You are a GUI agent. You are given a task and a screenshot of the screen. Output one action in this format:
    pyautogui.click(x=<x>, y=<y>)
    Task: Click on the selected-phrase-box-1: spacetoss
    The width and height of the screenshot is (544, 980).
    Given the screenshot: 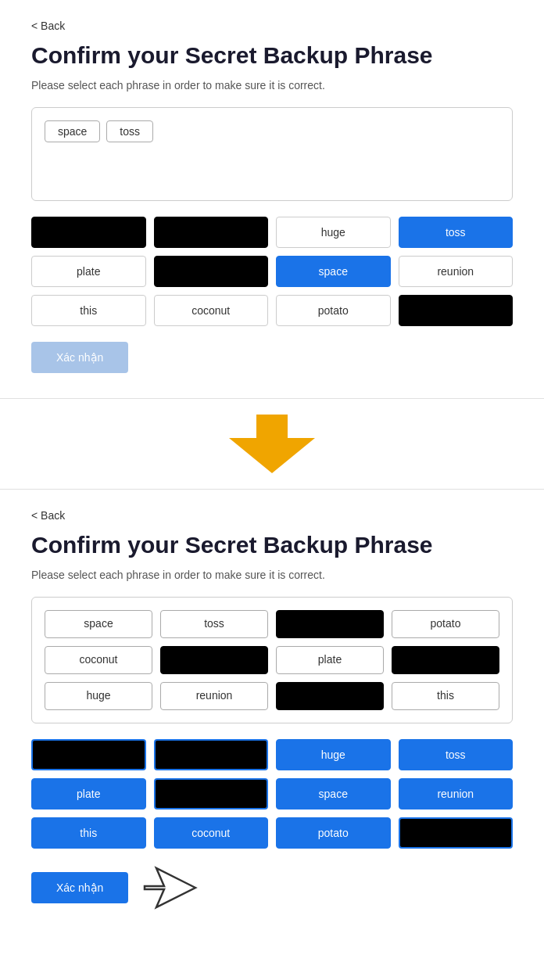 What is the action you would take?
    pyautogui.click(x=272, y=154)
    